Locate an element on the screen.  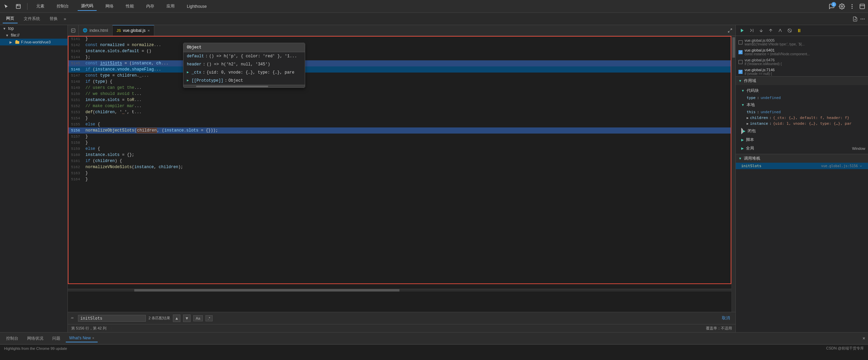
scope-expand-children: ▶ is located at coordinates (748, 118).